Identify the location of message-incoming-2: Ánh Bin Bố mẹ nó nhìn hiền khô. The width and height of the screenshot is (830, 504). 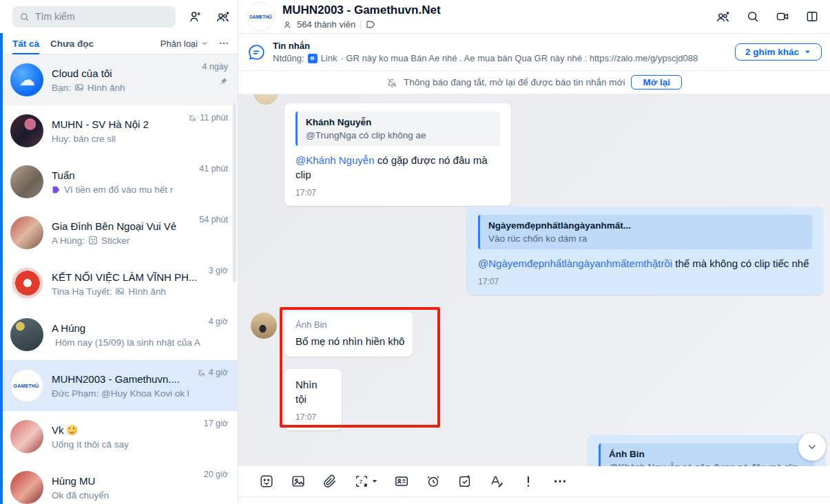
(349, 334).